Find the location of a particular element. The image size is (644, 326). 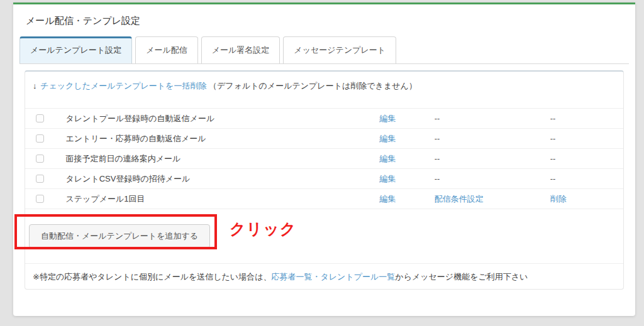

table-row: タレントプール登録時の自動返信メール 編集 -- -- is located at coordinates (325, 118).